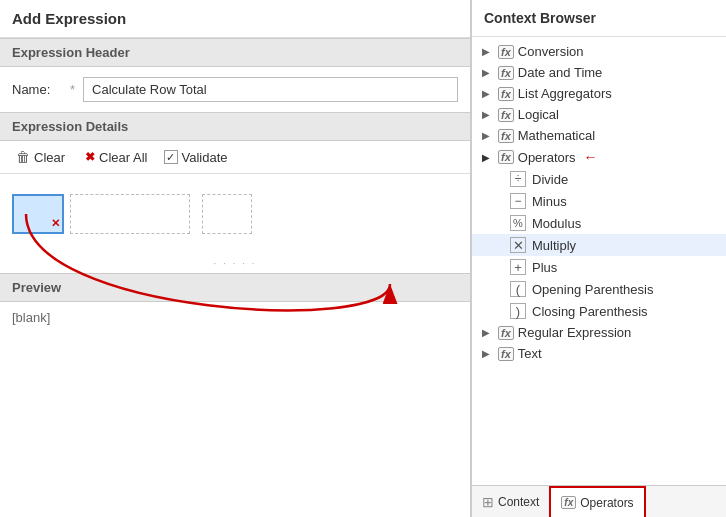 This screenshot has width=726, height=517. I want to click on multiply-icon: ✕, so click(518, 245).